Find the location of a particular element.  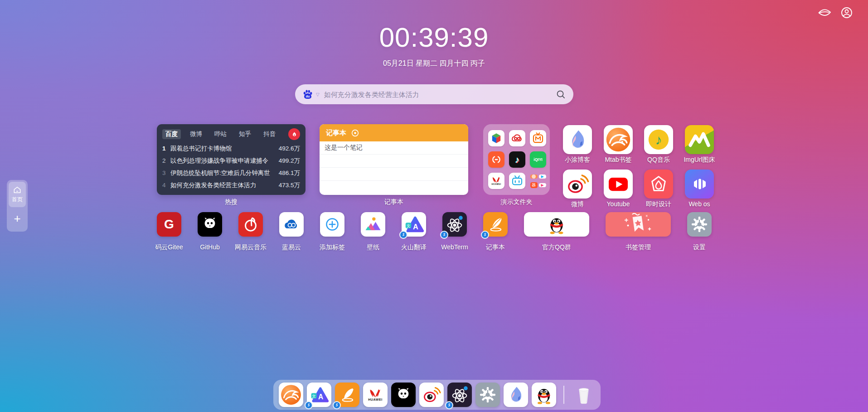

app-bookmark-manager is located at coordinates (638, 224).